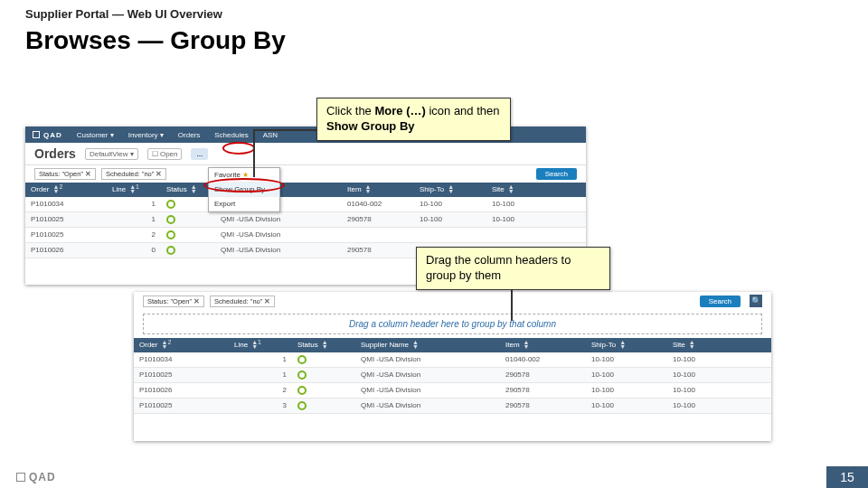  Describe the element at coordinates (244, 204) in the screenshot. I see `dd-export: Export` at that location.